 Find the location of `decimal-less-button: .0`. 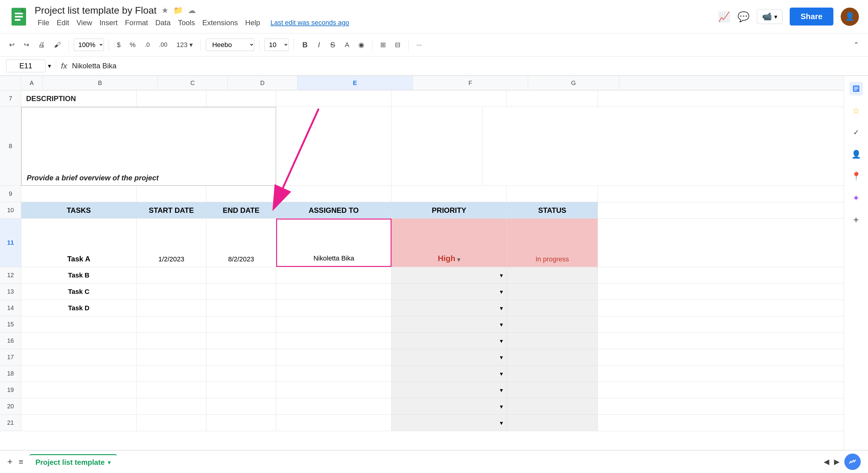

decimal-less-button: .0 is located at coordinates (148, 45).